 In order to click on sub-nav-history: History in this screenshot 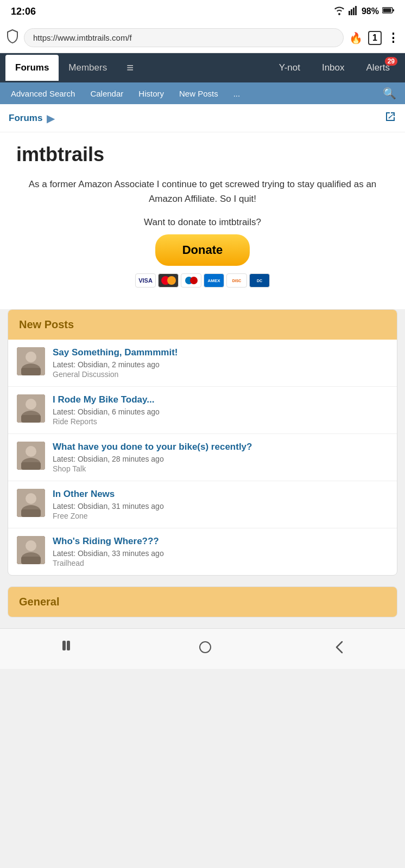, I will do `click(151, 93)`.